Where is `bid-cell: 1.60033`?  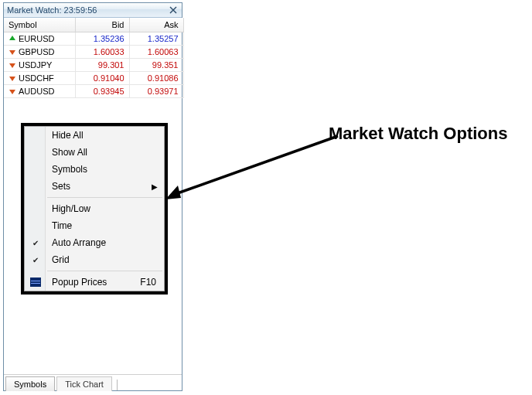 bid-cell: 1.60033 is located at coordinates (102, 51).